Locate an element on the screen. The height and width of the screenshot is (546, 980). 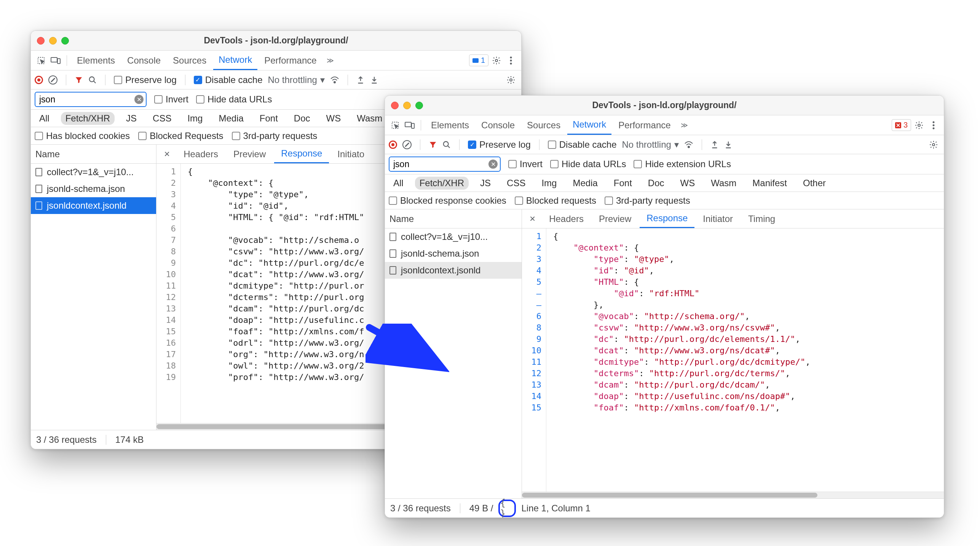
zoom-icon is located at coordinates (419, 105).